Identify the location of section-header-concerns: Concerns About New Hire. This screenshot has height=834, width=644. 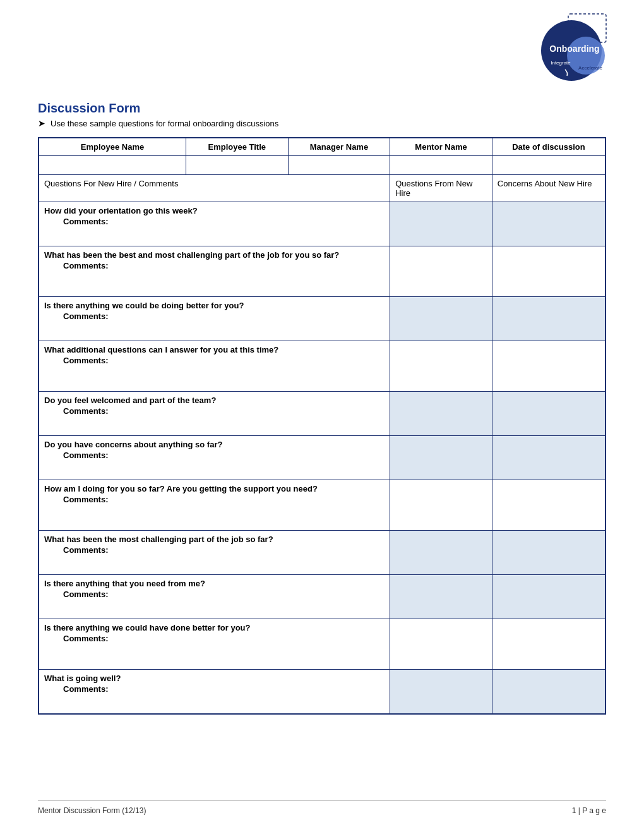
(549, 188).